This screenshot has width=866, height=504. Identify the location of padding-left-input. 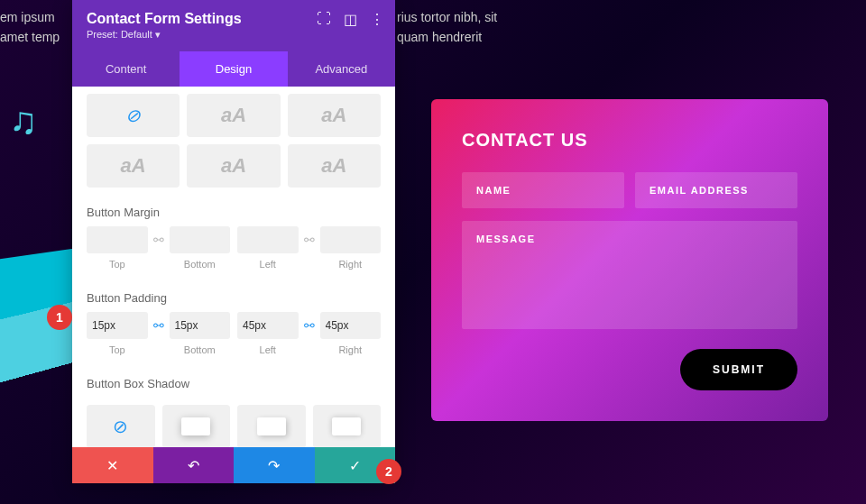
(268, 325).